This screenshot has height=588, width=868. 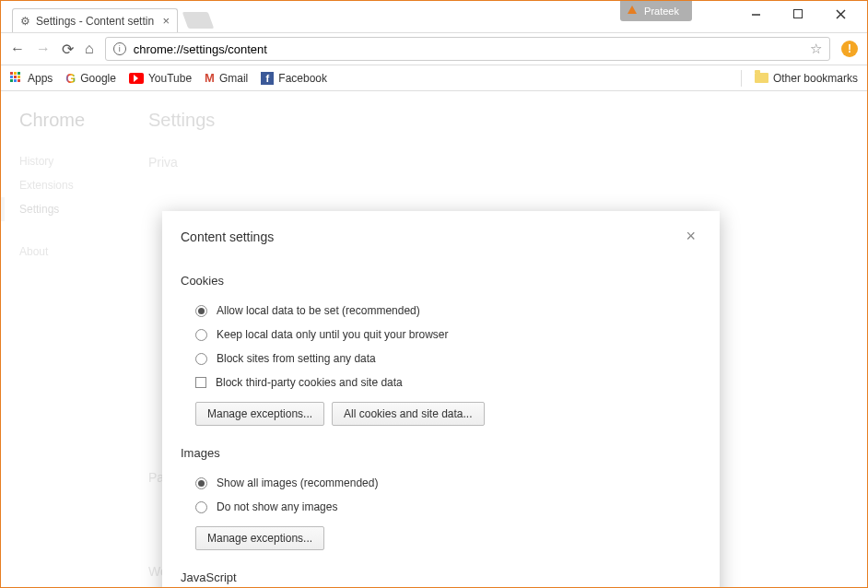 What do you see at coordinates (691, 236) in the screenshot?
I see `dialog-close-icon: ×` at bounding box center [691, 236].